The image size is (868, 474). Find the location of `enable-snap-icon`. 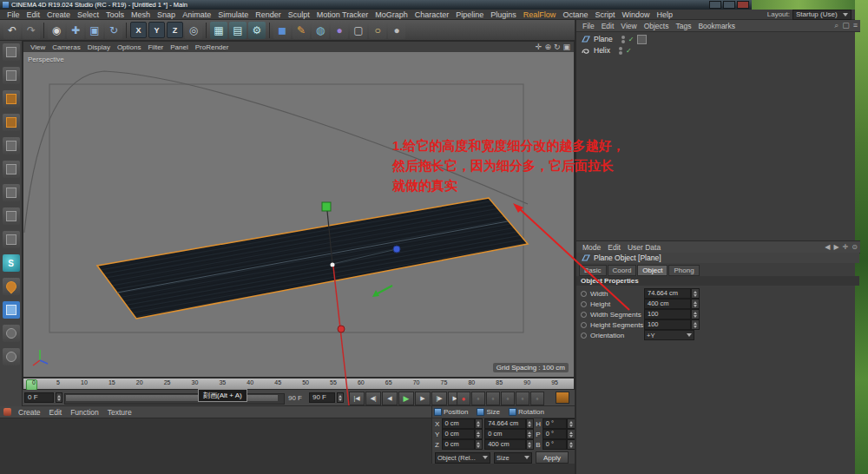

enable-snap-icon is located at coordinates (11, 310).